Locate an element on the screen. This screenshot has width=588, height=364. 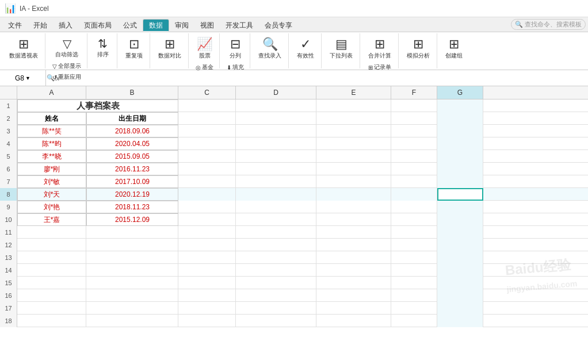
cell-e4 is located at coordinates (354, 144).